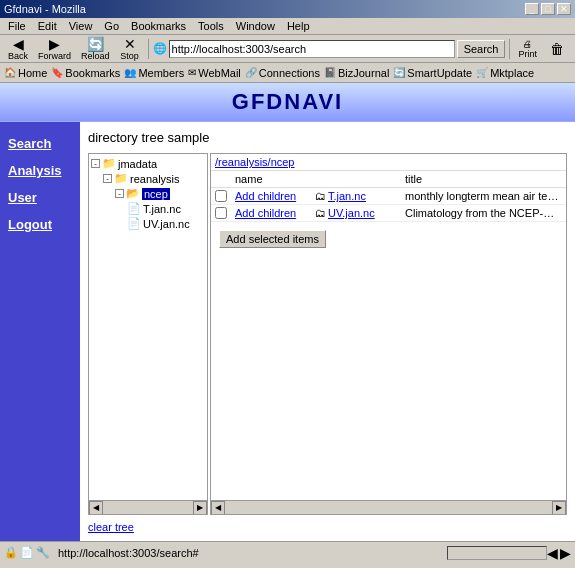 The image size is (575, 568). What do you see at coordinates (566, 553) in the screenshot?
I see `nav-next-arrow: ▶` at bounding box center [566, 553].